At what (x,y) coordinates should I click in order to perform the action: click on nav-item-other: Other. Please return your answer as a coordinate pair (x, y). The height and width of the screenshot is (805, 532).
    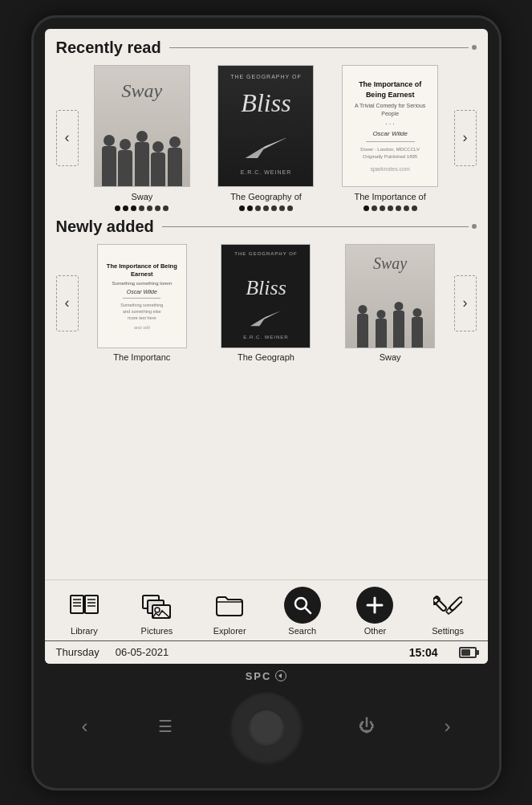
    Looking at the image, I should click on (375, 612).